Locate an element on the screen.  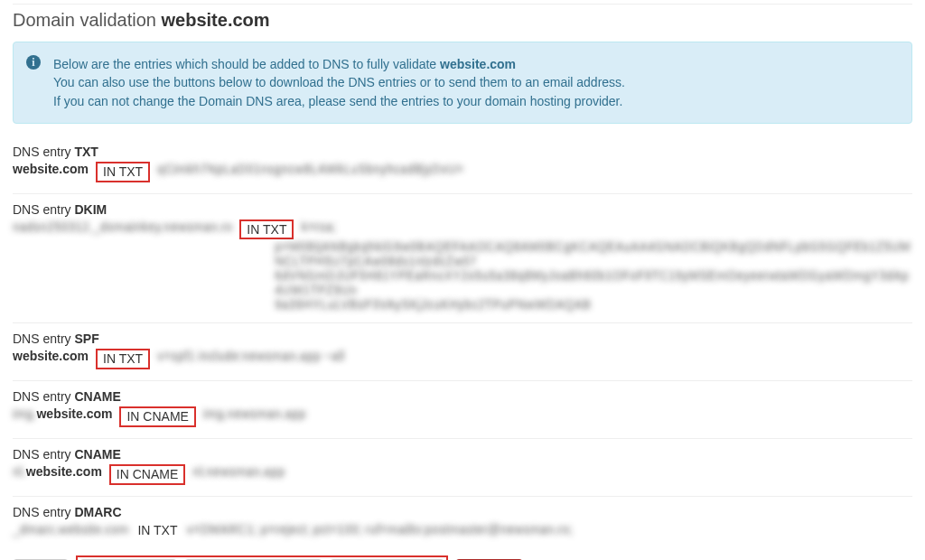
dns-value-line: p=MIIBIjANBgkqhkiG9w0BAQEFAAOCAQ8AMIIBCg… is located at coordinates (593, 254).